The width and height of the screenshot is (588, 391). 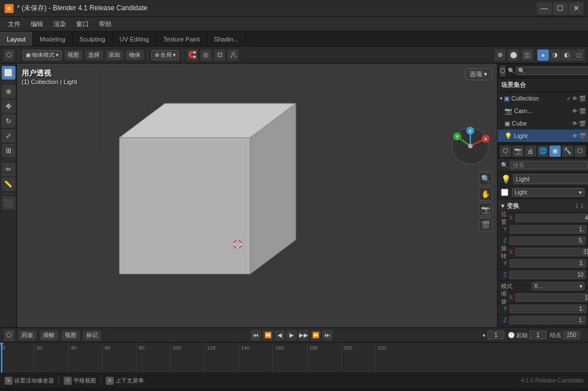 I want to click on tab-uv-editing: UV Editing, so click(x=134, y=39).